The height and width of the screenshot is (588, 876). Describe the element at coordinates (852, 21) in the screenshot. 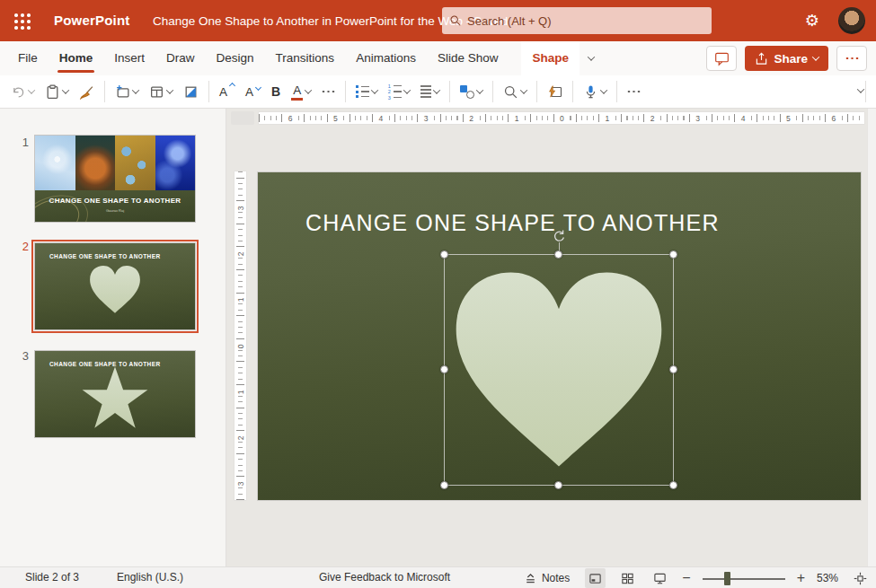

I see `user-avatar` at that location.